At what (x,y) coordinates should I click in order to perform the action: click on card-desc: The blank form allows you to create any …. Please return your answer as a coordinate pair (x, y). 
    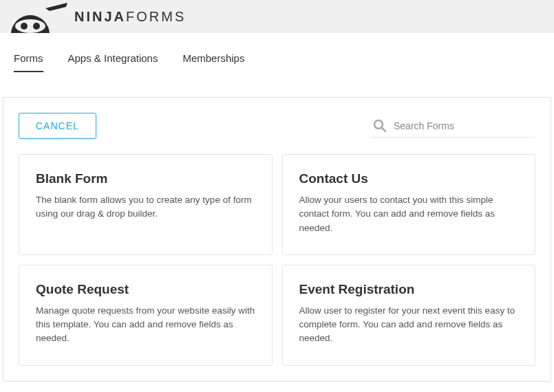
    Looking at the image, I should click on (146, 208).